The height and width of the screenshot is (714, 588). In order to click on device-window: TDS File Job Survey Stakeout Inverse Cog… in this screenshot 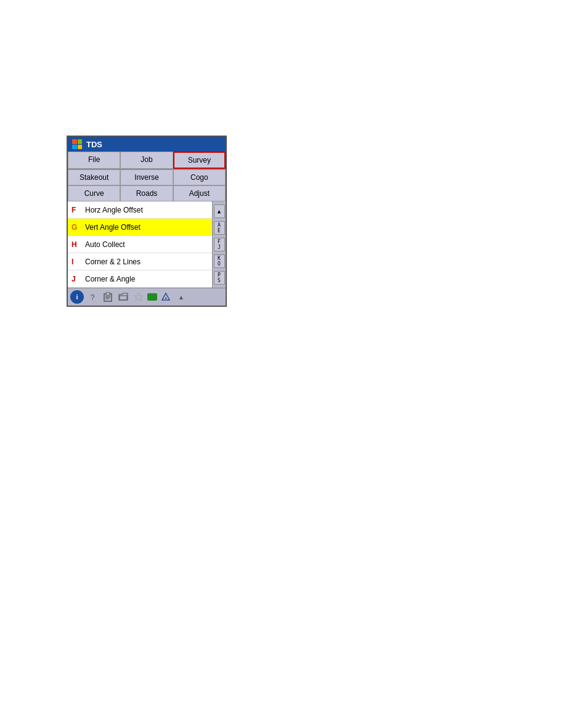, I will do `click(147, 221)`.